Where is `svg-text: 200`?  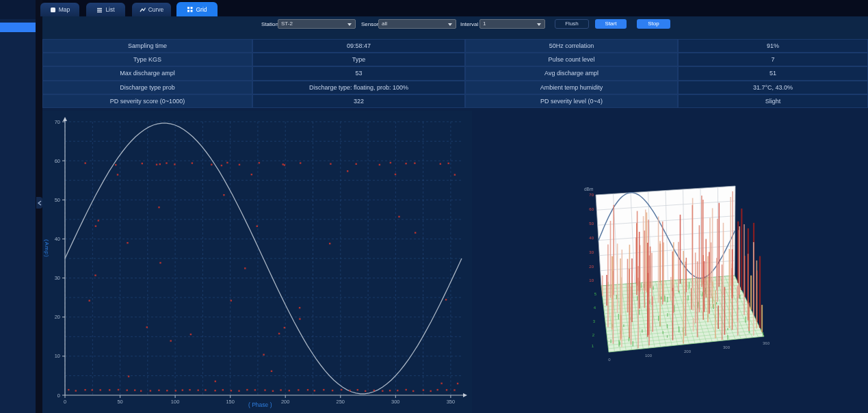 svg-text: 200 is located at coordinates (688, 351).